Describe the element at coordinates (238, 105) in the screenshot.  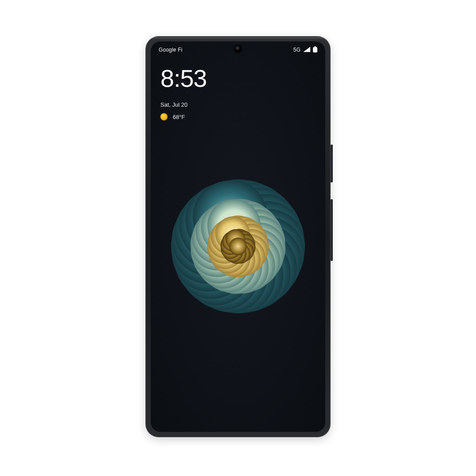
I see `date-label: Sat, Jul 20` at that location.